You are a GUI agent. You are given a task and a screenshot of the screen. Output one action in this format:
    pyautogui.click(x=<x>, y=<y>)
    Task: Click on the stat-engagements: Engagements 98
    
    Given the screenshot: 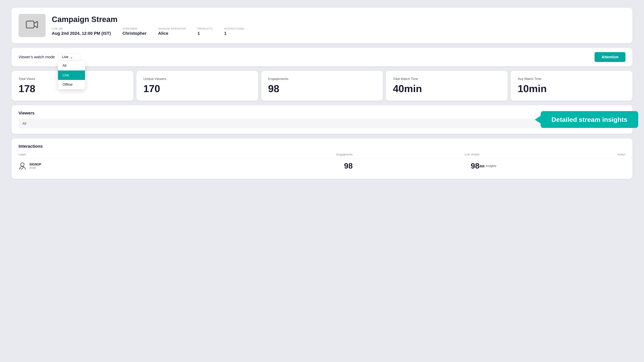 What is the action you would take?
    pyautogui.click(x=322, y=86)
    